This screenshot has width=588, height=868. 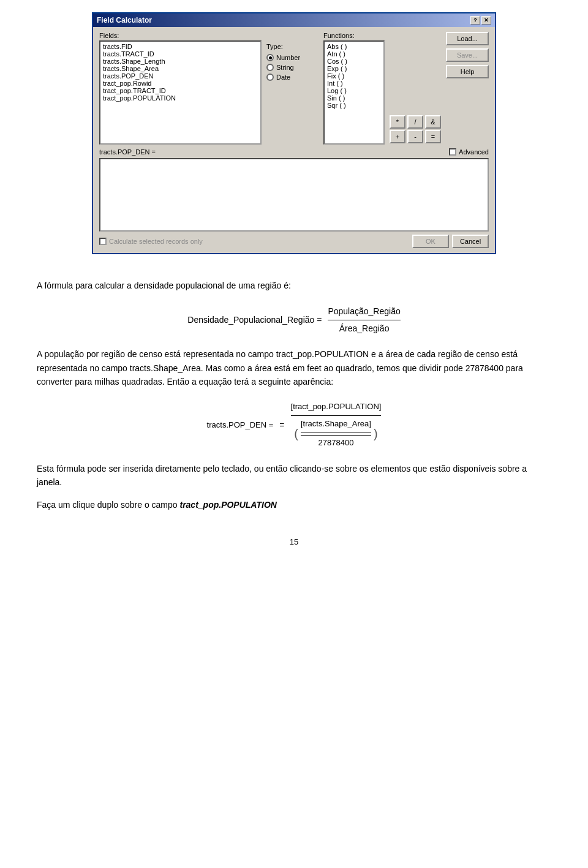 What do you see at coordinates (294, 368) in the screenshot?
I see `para1: A população por região de censo está rep…` at bounding box center [294, 368].